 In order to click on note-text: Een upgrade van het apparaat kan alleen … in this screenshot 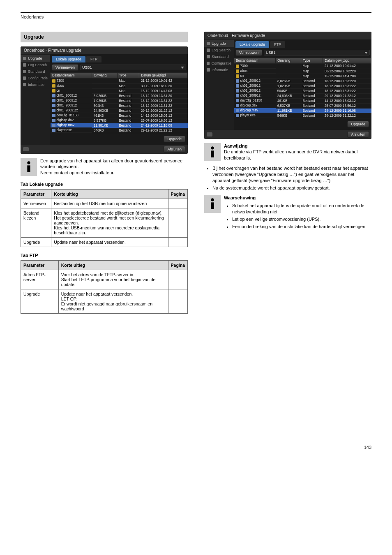, I will do `click(114, 167)`.